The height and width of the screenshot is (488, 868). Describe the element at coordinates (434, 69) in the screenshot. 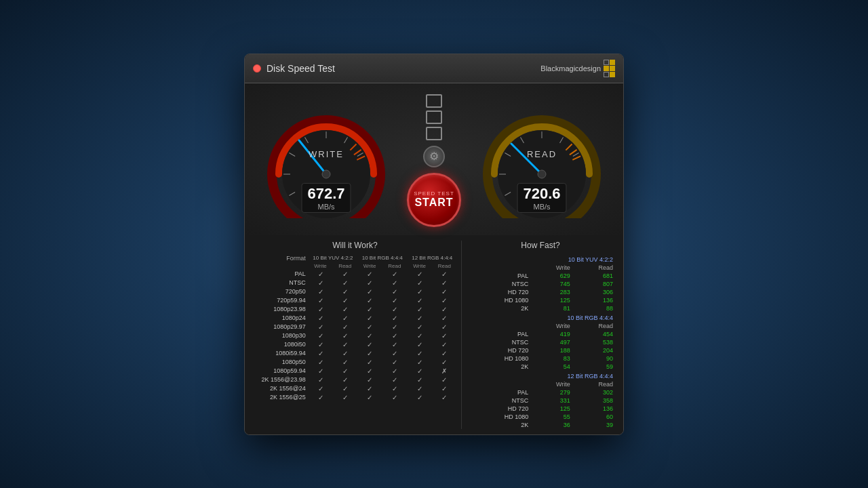

I see `title-bar: Disk Speed Test Blackmagicdesign` at that location.